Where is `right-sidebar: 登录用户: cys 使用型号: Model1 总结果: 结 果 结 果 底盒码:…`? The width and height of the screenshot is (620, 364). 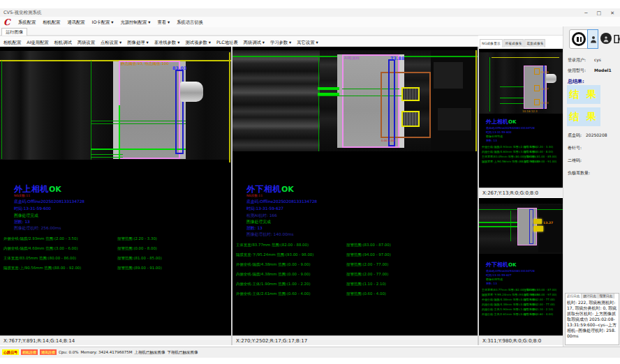
right-sidebar: 登录用户: cys 使用型号: Model1 总结果: 结 果 结 果 底盒码:… is located at coordinates (591, 187).